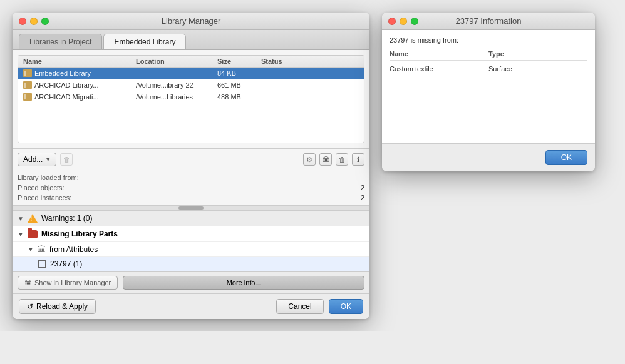  Describe the element at coordinates (403, 21) in the screenshot. I see `info-minimize-button` at that location.